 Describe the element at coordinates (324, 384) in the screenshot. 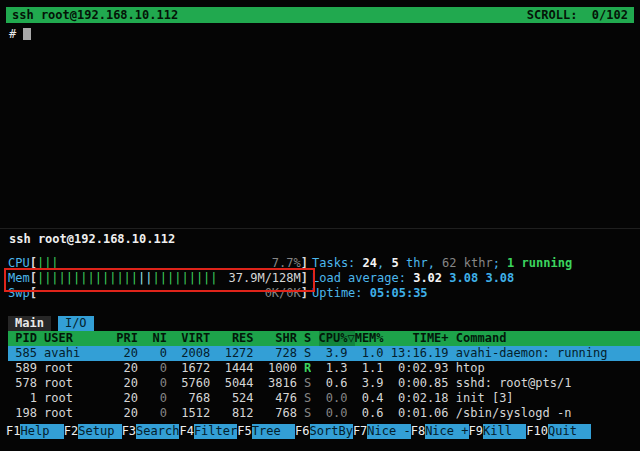

I see `process-row-578: 578root200576050443816S0.63.90:00.85sshd…` at that location.